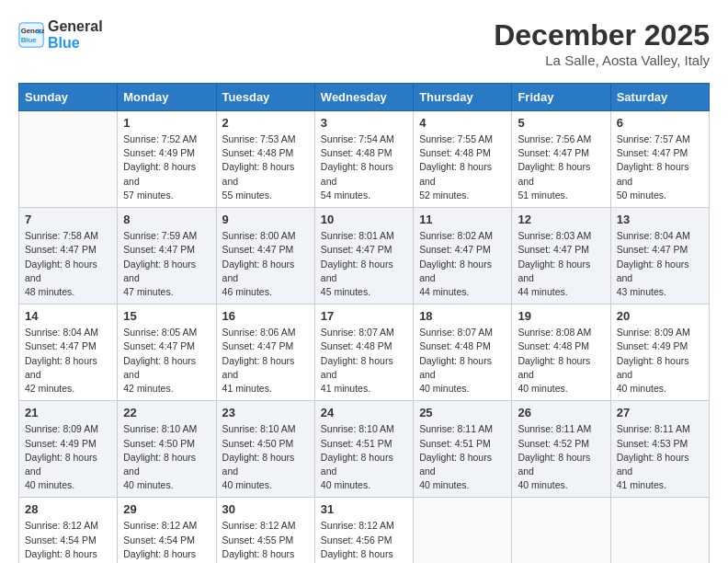  Describe the element at coordinates (266, 264) in the screenshot. I see `cell-info: Sunrise: 8:00 AMSunset: 4:47 PMDaylight:…` at that location.